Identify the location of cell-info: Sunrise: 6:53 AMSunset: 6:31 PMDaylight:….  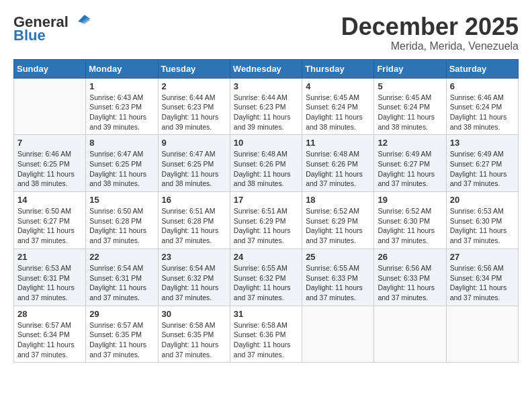
(50, 283).